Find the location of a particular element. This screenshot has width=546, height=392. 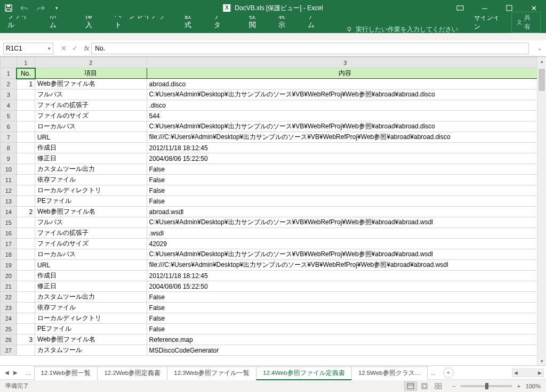

cell-value: abroad.disco is located at coordinates (345, 84).